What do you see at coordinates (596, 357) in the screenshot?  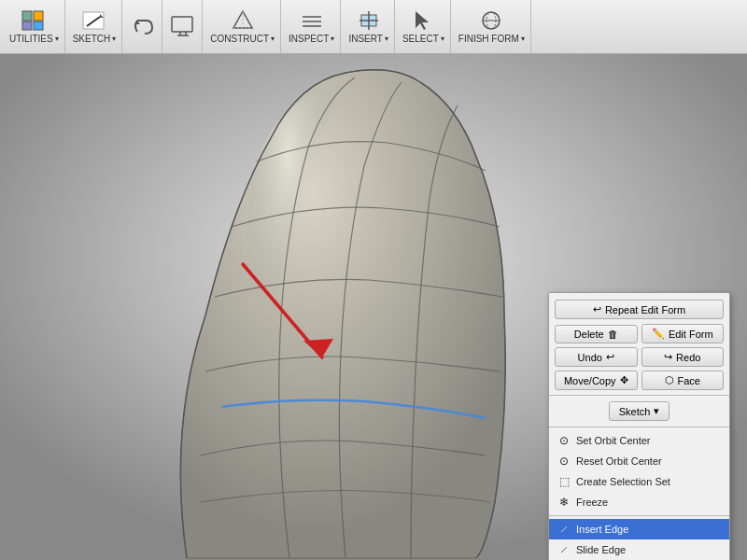 I see `undo-button: Undo ↩` at bounding box center [596, 357].